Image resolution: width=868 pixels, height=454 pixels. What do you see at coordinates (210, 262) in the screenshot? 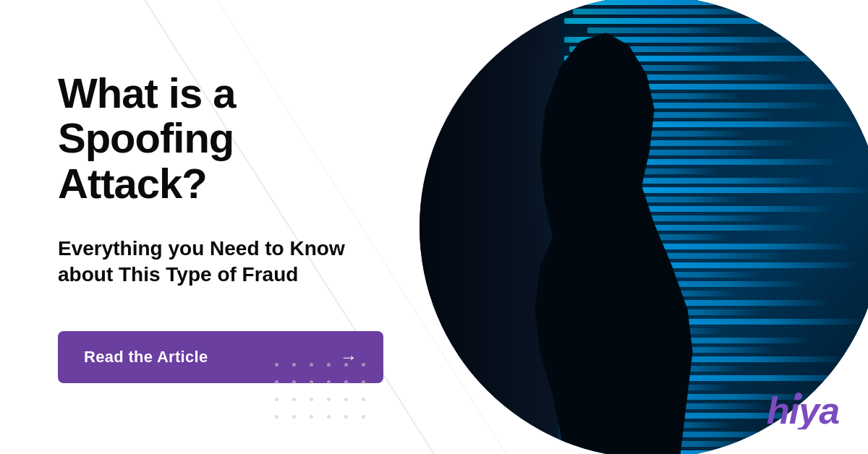
I see `subtitle: Everything you Need to Know about This T…` at bounding box center [210, 262].